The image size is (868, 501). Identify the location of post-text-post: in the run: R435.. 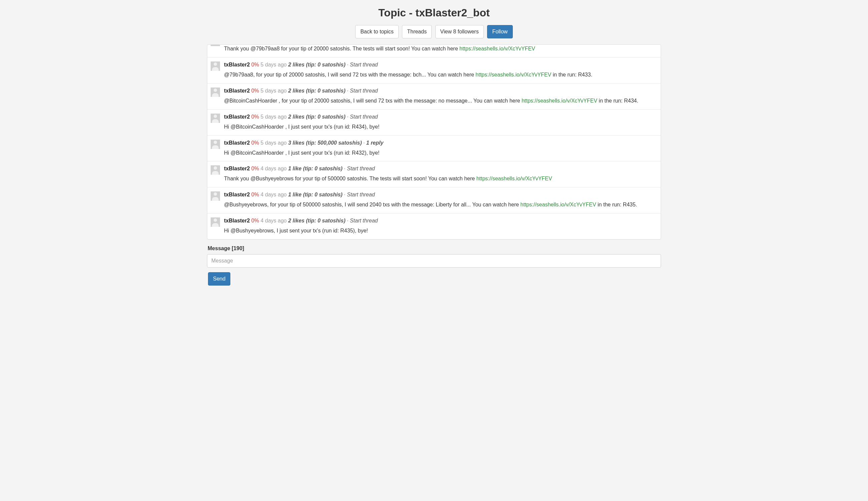
(617, 204).